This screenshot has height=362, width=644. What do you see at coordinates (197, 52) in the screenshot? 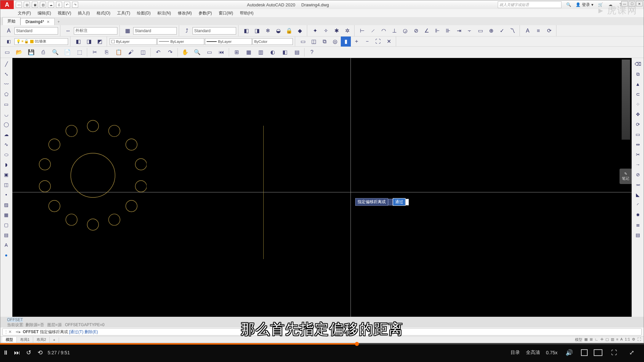
I see `zoom-rt-button: 🔍` at bounding box center [197, 52].